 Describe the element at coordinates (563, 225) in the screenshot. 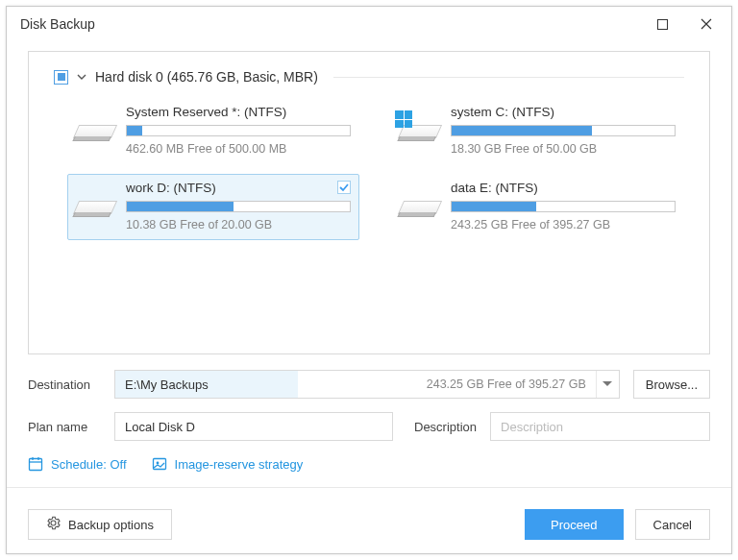

I see `partition-free-text: 243.25 GB Free of 395.27 GB` at that location.